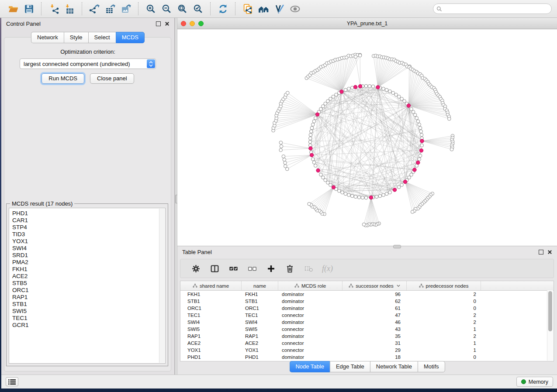 This screenshot has width=557, height=392. I want to click on cell-successor-nodes: 31, so click(375, 343).